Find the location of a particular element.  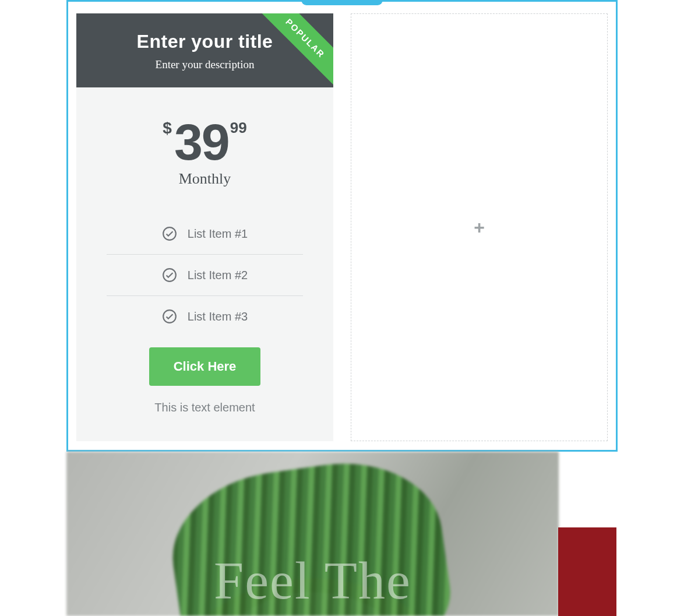

feature-label: List Item #2 is located at coordinates (218, 275).